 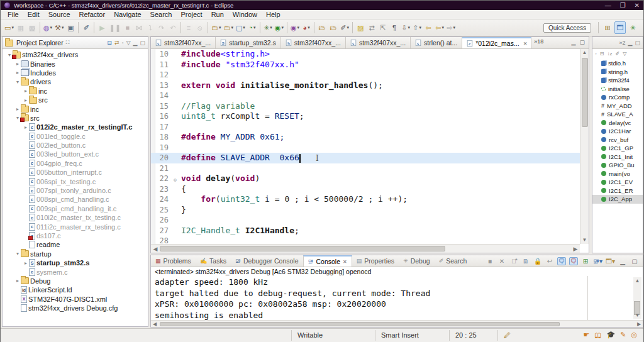 I want to click on last-edit-location-icon: ⇱, so click(x=383, y=28).